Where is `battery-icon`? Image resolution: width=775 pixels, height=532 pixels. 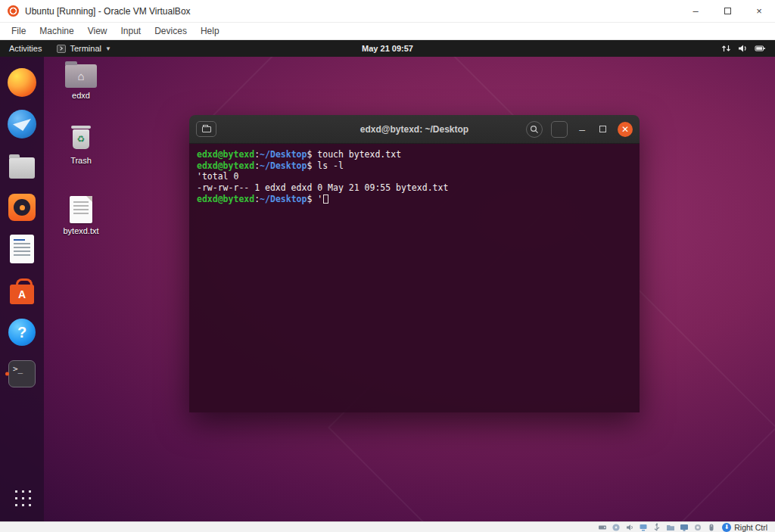
battery-icon is located at coordinates (760, 48).